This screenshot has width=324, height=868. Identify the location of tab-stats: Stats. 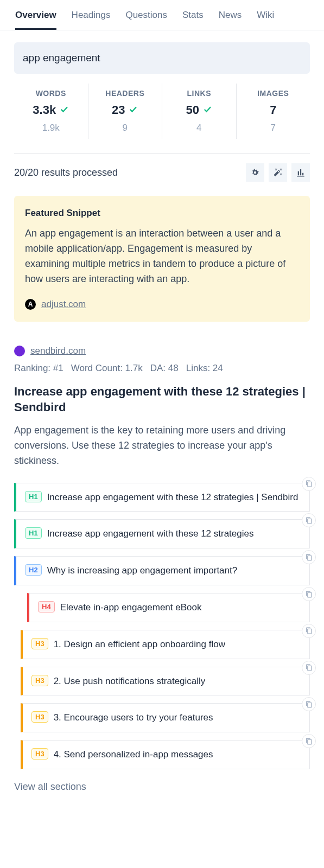
(193, 17).